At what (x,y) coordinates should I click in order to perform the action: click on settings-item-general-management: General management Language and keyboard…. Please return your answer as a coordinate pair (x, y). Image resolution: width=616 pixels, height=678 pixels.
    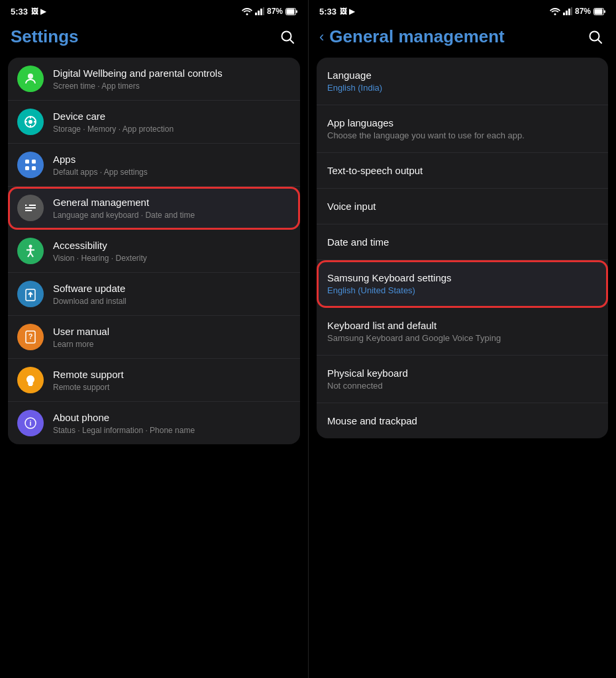
    Looking at the image, I should click on (154, 208).